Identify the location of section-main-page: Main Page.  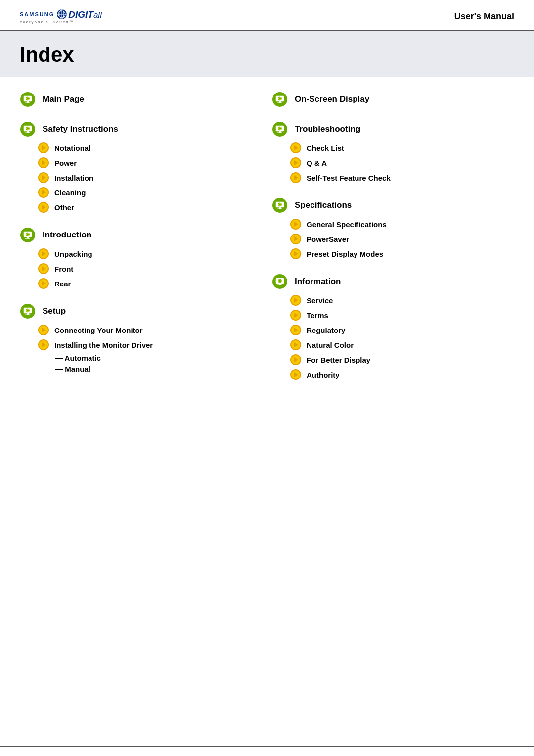
(141, 99).